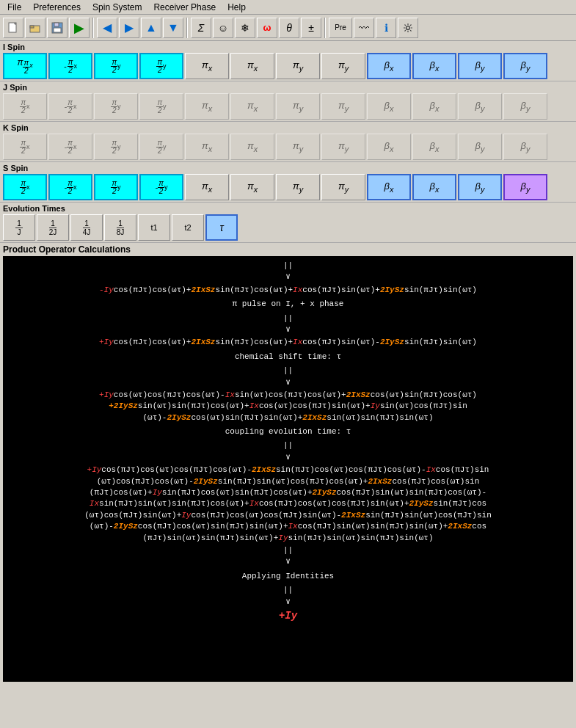  Describe the element at coordinates (25, 187) in the screenshot. I see `s-pi2x-btn: π2x` at that location.